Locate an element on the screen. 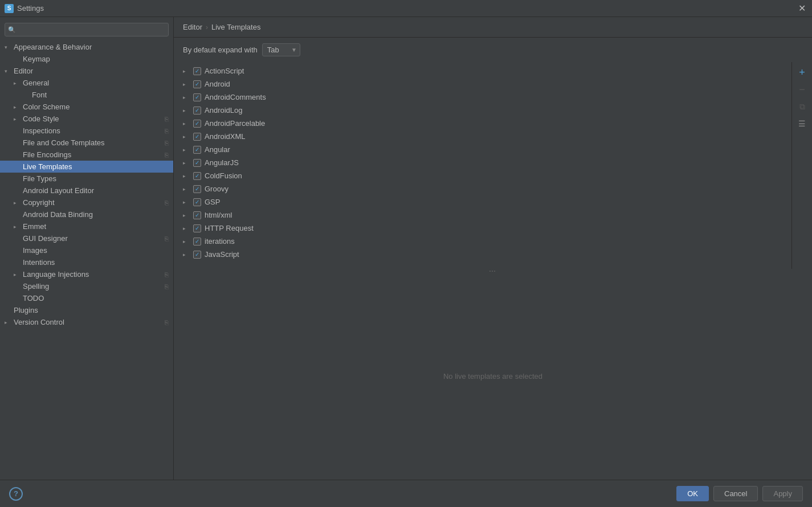 The image size is (812, 507). sidebar-item-file-and-code-templates: File and Code Templates⎘ is located at coordinates (87, 142).